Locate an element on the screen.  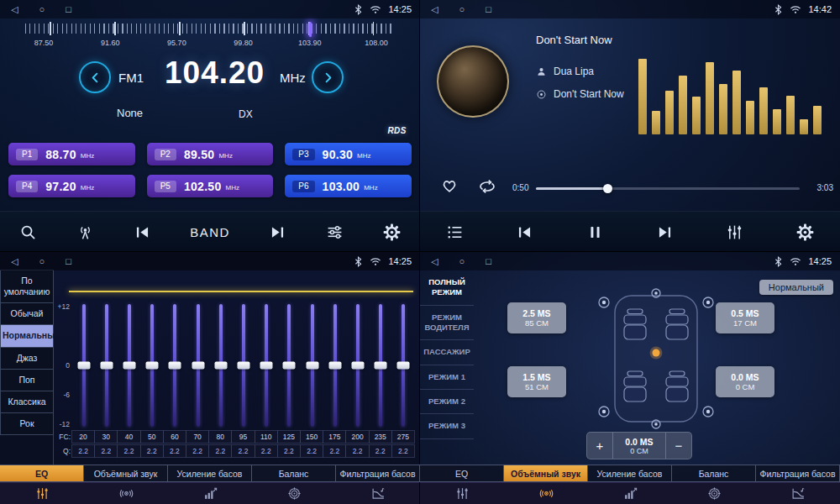
stage-mode-item: РЕЖИМ 2 is located at coordinates (447, 402).